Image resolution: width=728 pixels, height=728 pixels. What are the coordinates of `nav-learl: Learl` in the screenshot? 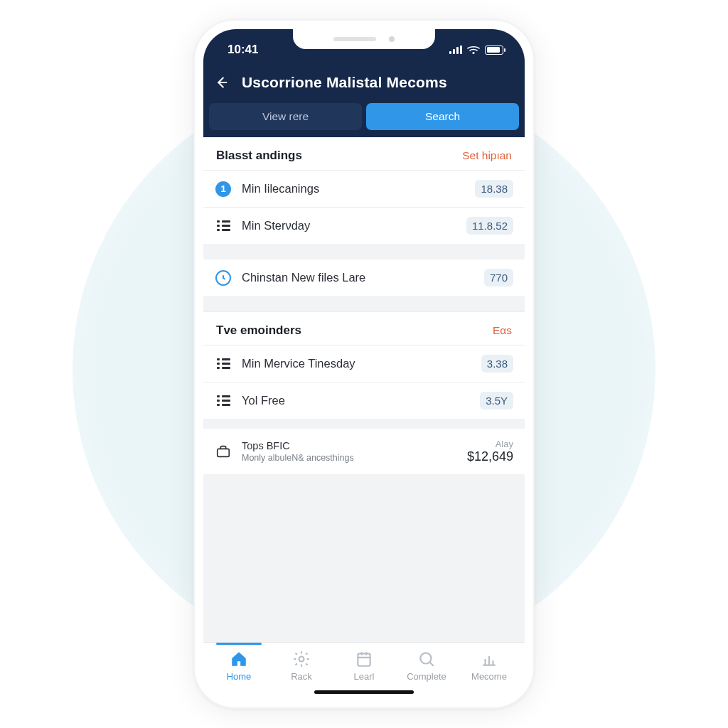 It's located at (364, 665).